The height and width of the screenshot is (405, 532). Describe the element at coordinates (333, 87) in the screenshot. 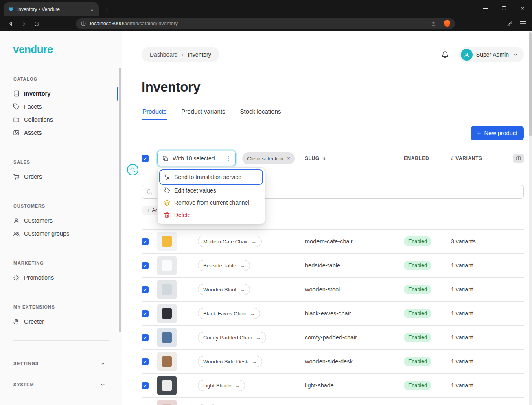

I see `page-title: Inventory` at that location.